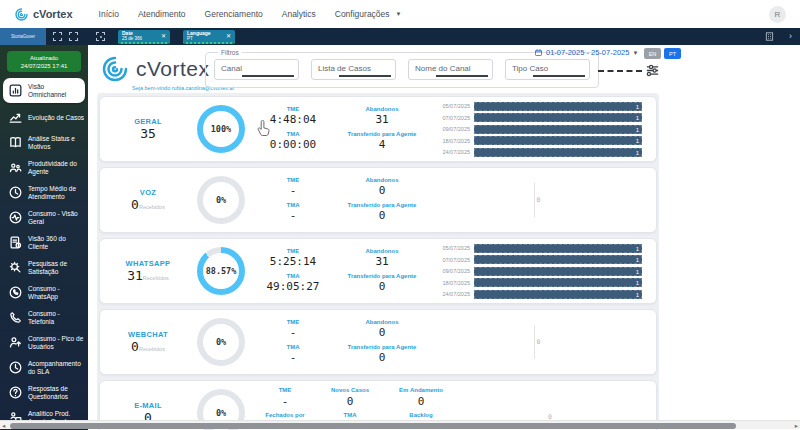 The image size is (800, 430). I want to click on filter-input-canal: Canal, so click(256, 70).